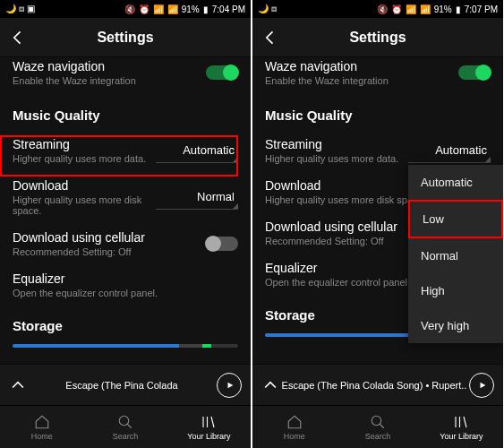 The width and height of the screenshot is (504, 448). I want to click on download-title: Download, so click(84, 185).